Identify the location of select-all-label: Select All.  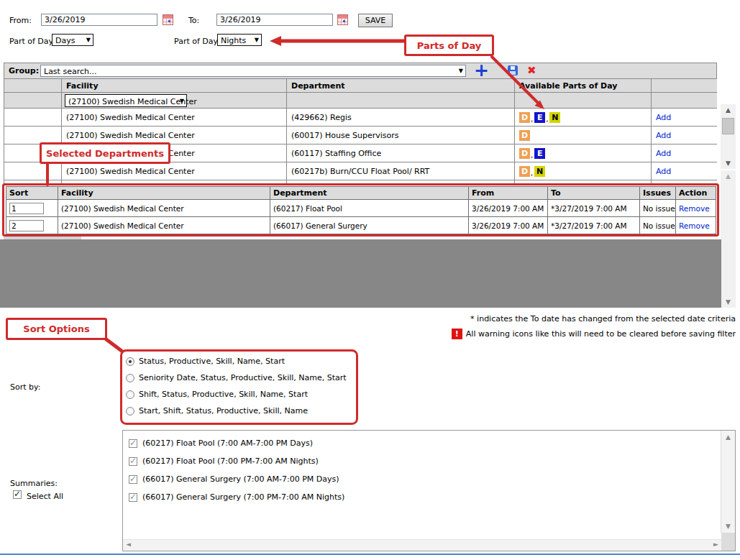
(45, 496).